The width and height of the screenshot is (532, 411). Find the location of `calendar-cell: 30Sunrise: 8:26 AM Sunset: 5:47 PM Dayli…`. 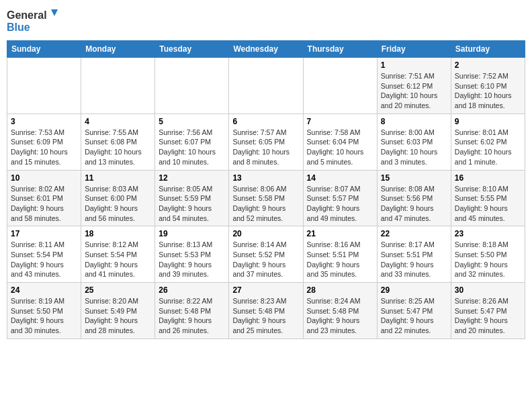

calendar-cell: 30Sunrise: 8:26 AM Sunset: 5:47 PM Dayli… is located at coordinates (488, 311).